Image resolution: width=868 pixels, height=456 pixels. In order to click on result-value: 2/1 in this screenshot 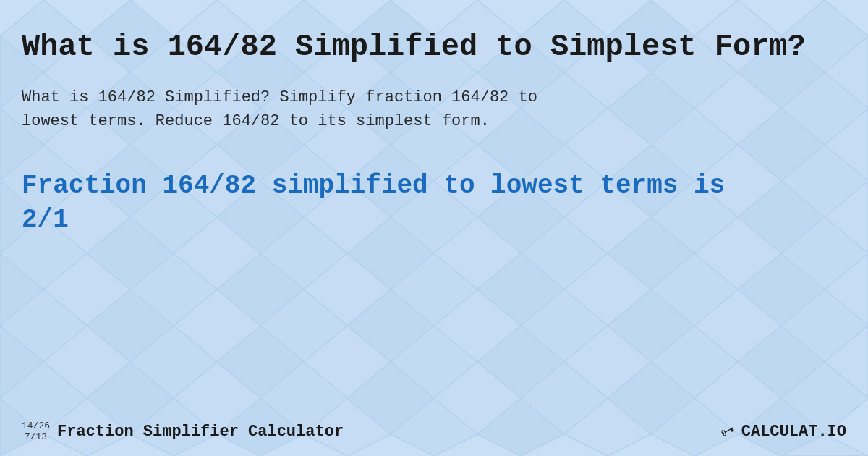, I will do `click(45, 220)`.